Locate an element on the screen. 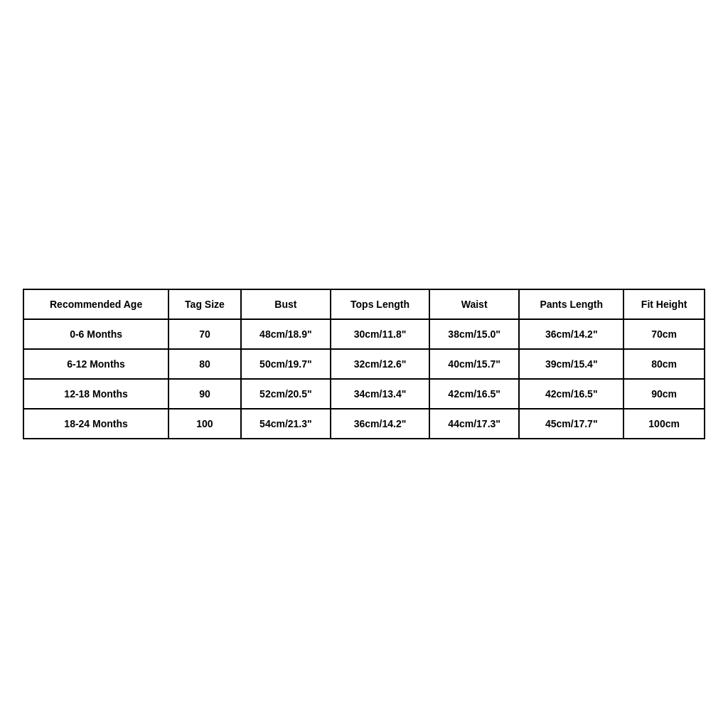 The image size is (728, 728). cell-age: 12-18 Months is located at coordinates (96, 394).